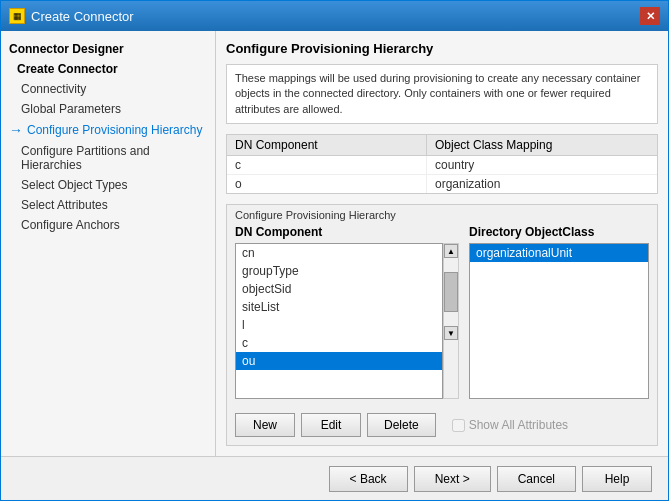  What do you see at coordinates (542, 165) in the screenshot?
I see `mapping-cell-country: country` at bounding box center [542, 165].